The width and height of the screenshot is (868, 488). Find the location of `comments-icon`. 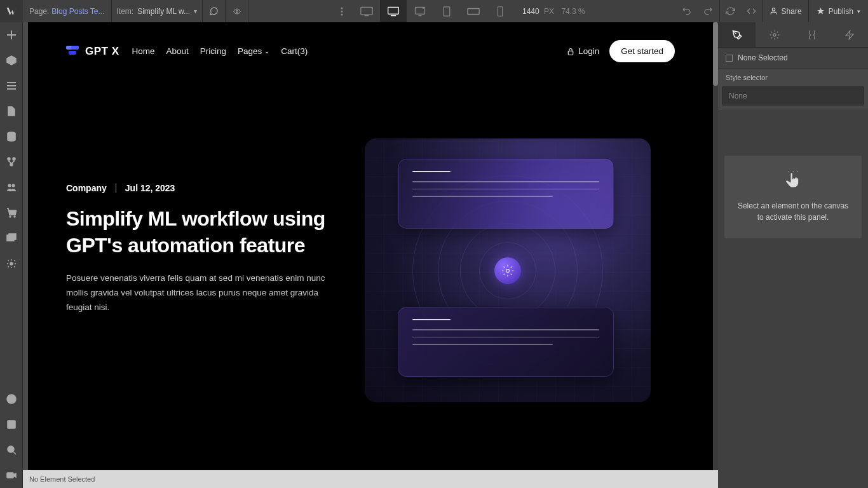

comments-icon is located at coordinates (214, 11).